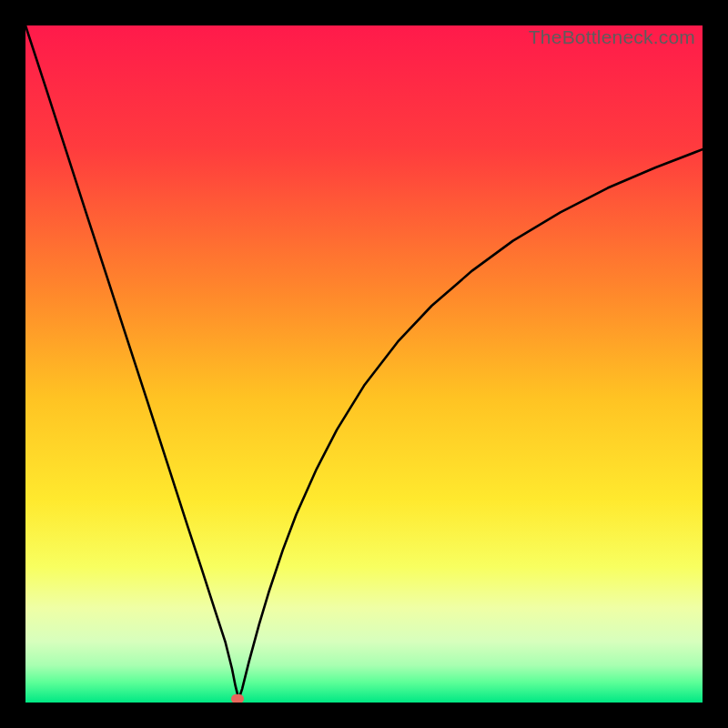 This screenshot has height=728, width=728. Describe the element at coordinates (238, 699) in the screenshot. I see `optimal-marker` at that location.